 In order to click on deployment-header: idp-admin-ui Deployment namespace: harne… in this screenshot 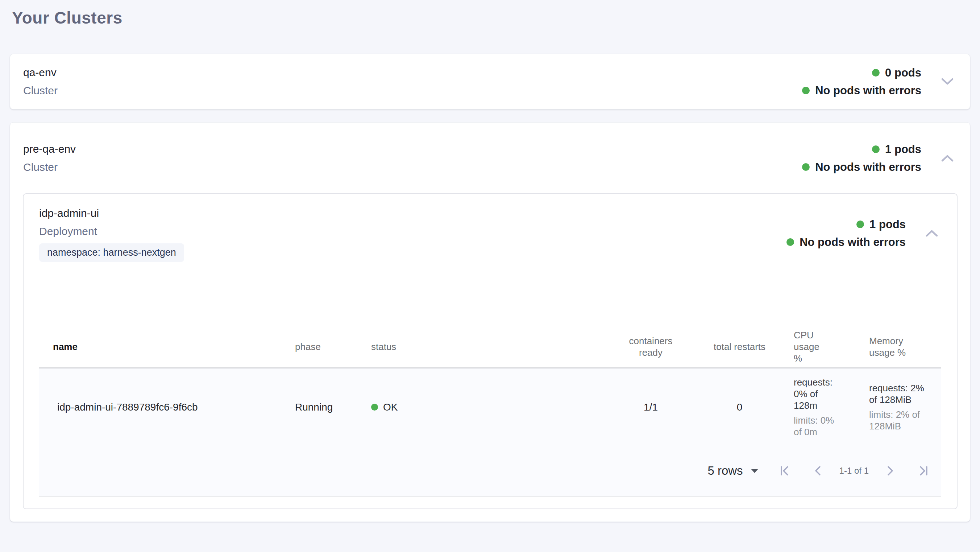, I will do `click(490, 233)`.